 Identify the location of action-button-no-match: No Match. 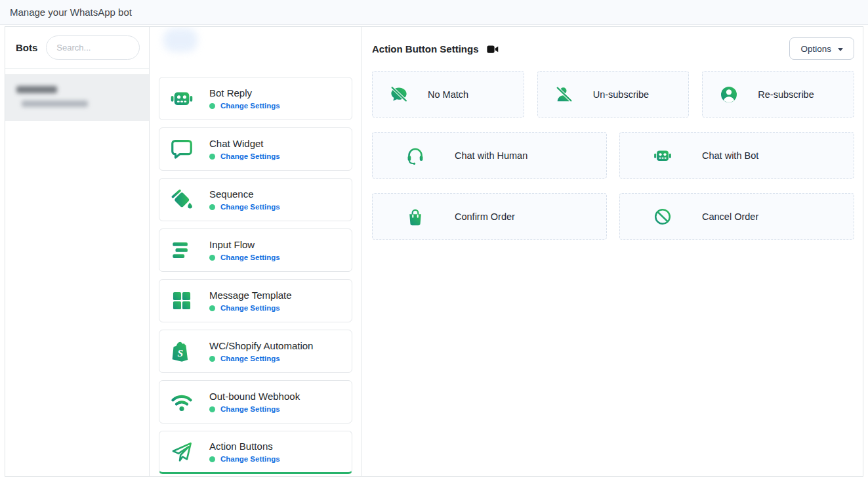
(448, 95).